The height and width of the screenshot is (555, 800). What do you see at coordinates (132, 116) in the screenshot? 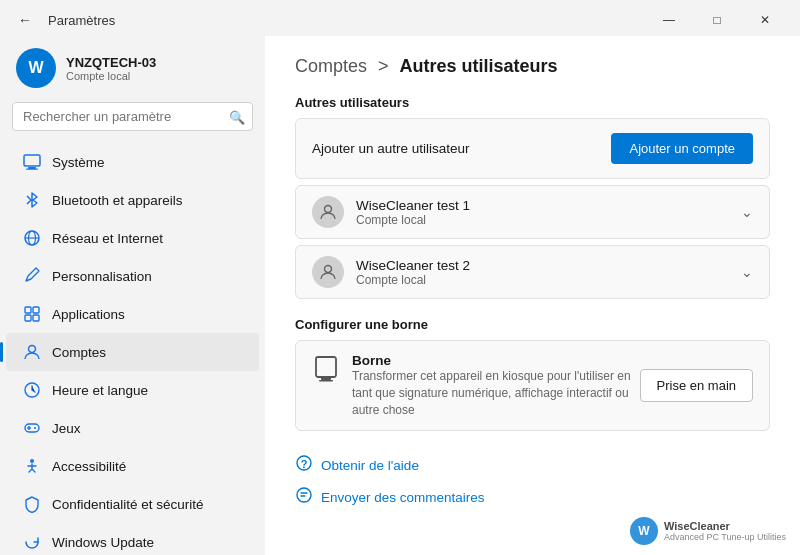
I see `search-input` at bounding box center [132, 116].